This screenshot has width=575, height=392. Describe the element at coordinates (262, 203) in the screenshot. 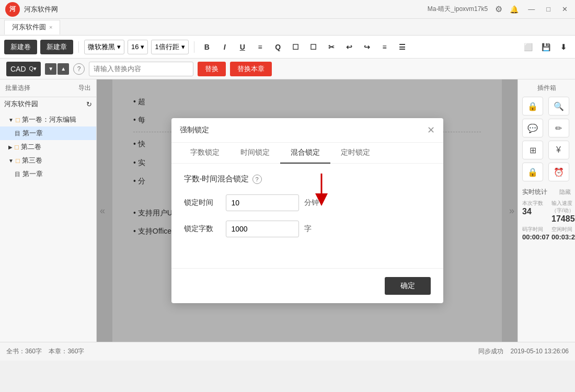

I see `time-input` at that location.